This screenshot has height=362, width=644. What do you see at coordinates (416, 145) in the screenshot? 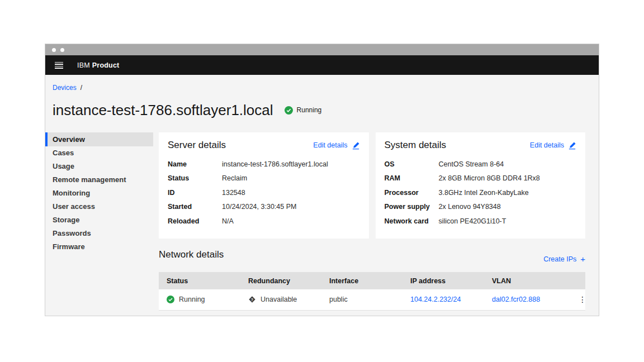
I see `system-details-title: System details` at bounding box center [416, 145].